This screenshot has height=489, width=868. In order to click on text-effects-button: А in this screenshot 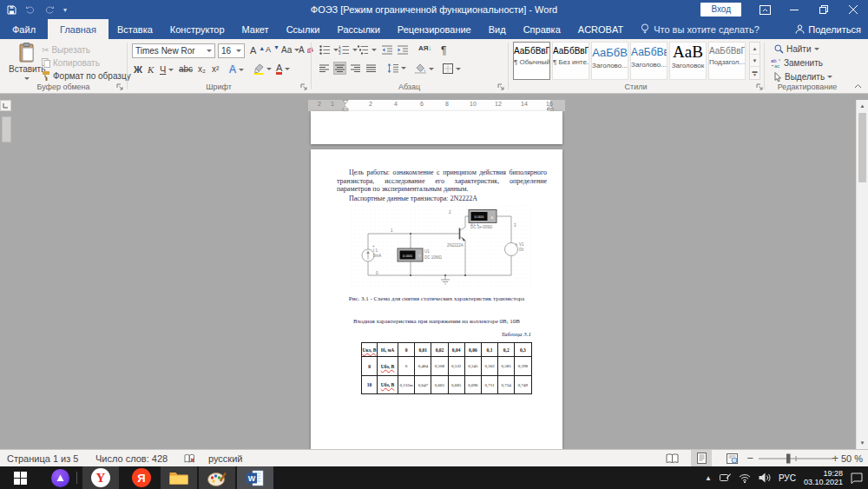, I will do `click(236, 69)`.